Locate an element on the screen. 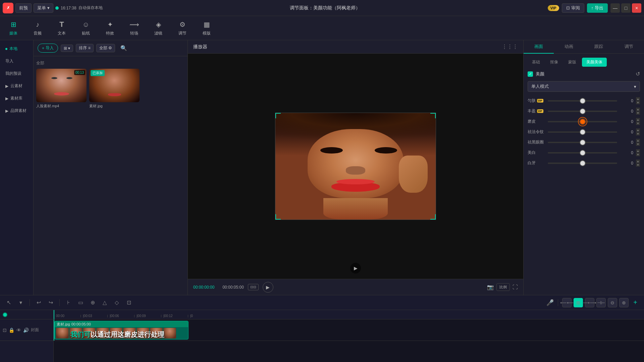 The width and height of the screenshot is (644, 362). nasolabial-down: ▼ is located at coordinates (638, 134).